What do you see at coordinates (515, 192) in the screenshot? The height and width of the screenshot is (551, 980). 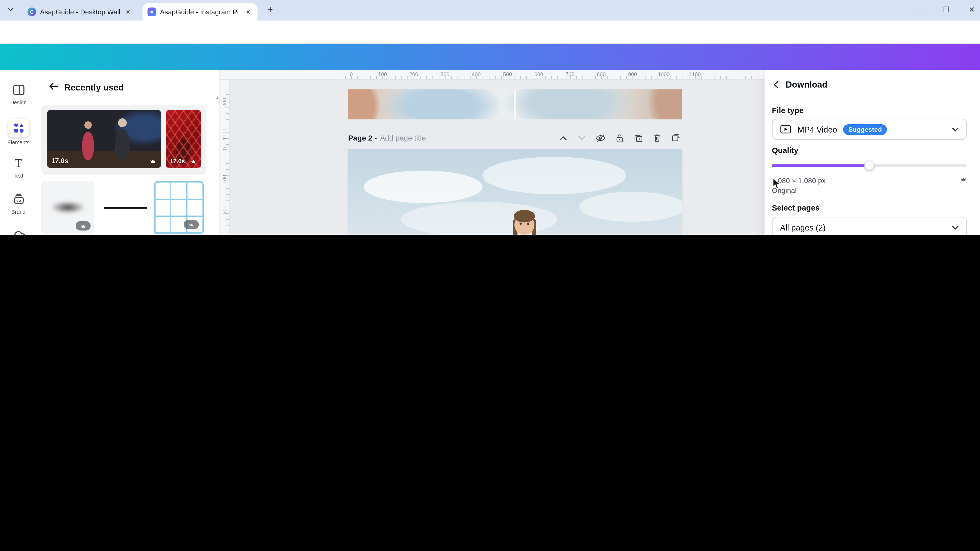 I see `page-2-canvas` at bounding box center [515, 192].